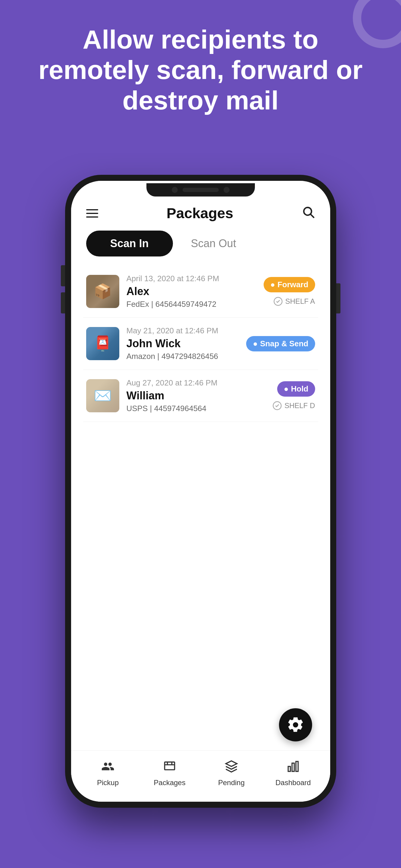  Describe the element at coordinates (175, 190) in the screenshot. I see `camera-dot` at that location.